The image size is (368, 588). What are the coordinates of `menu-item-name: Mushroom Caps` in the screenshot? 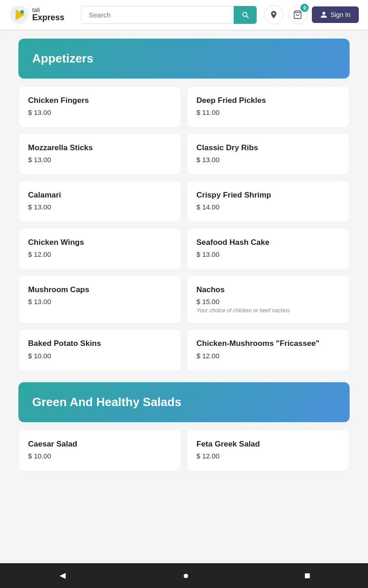 It's located at (100, 290).